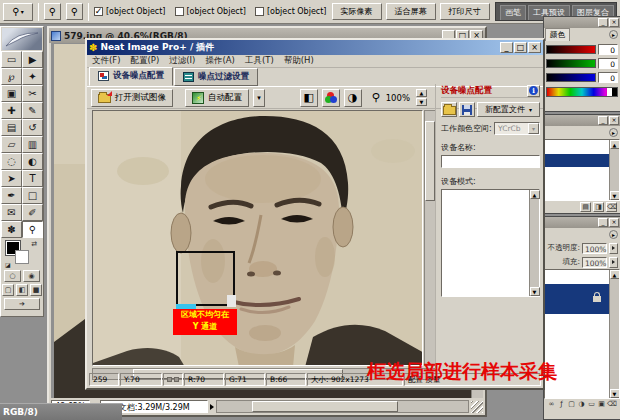 This screenshot has width=620, height=420. Describe the element at coordinates (602, 405) in the screenshot. I see `new-layer-icon: ▣` at that location.